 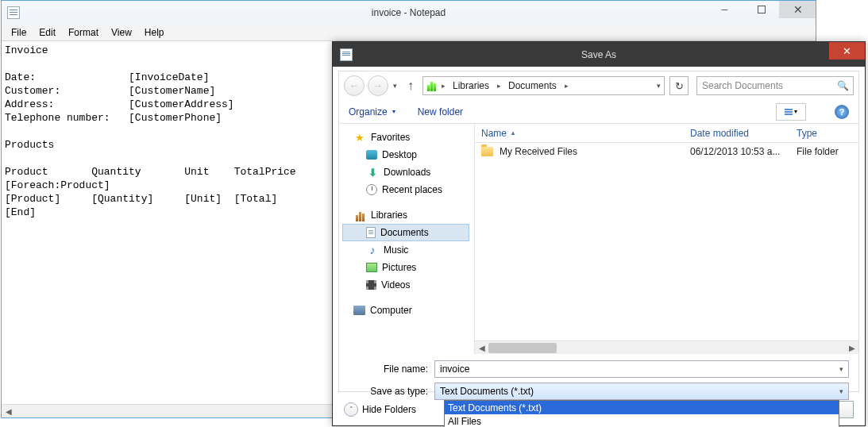 I want to click on organize-menu: Organize, so click(x=372, y=112).